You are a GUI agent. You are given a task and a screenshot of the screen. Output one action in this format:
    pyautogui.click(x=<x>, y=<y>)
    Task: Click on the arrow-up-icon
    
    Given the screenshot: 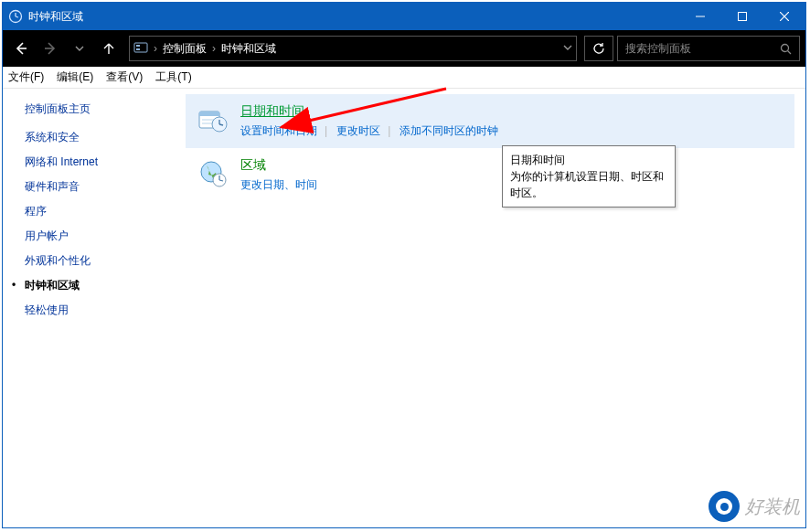 What is the action you would take?
    pyautogui.click(x=109, y=48)
    